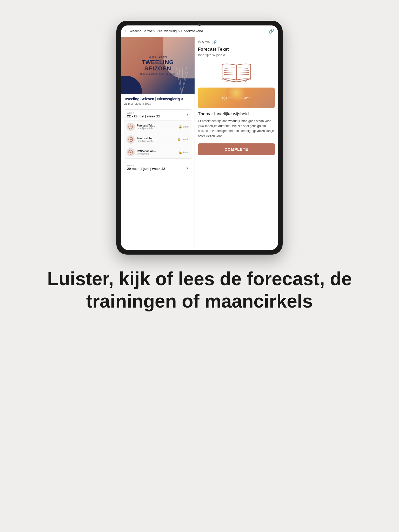  I want to click on right-panel-title: Forecast Tekst, so click(236, 49).